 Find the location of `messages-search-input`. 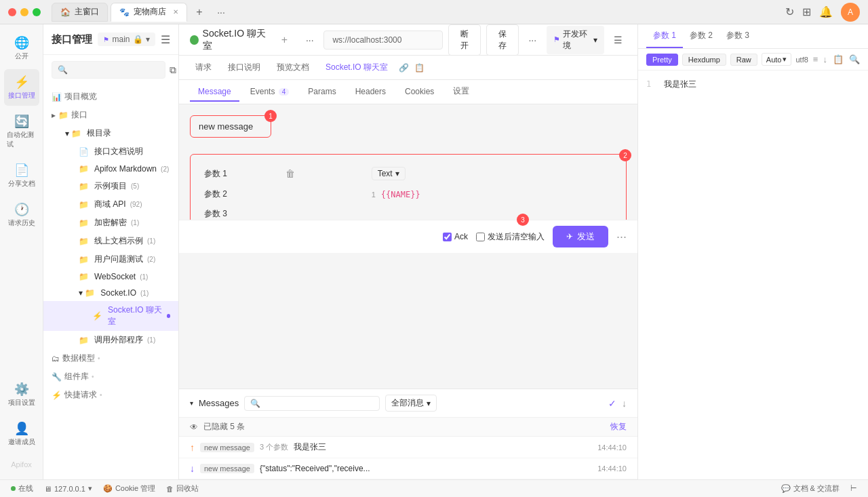

messages-search-input is located at coordinates (319, 403).